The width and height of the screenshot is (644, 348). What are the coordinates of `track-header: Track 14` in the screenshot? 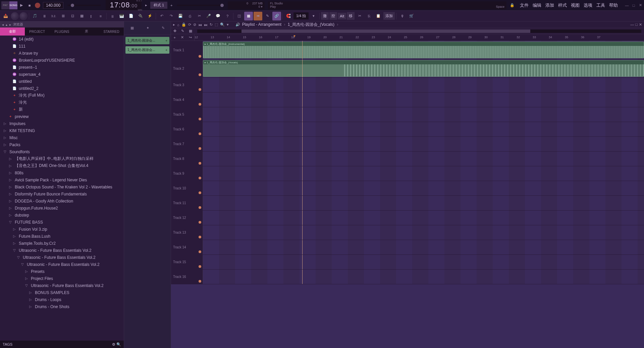 It's located at (187, 247).